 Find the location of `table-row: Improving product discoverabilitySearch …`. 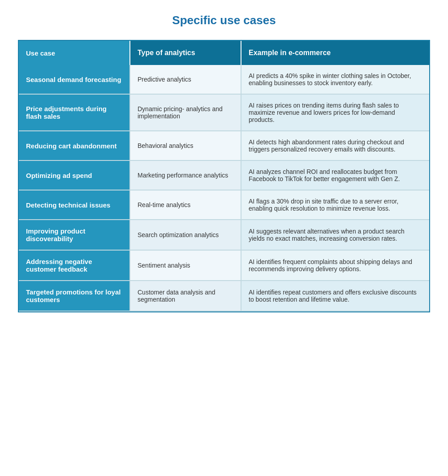

table-row: Improving product discoverabilitySearch … is located at coordinates (224, 235).